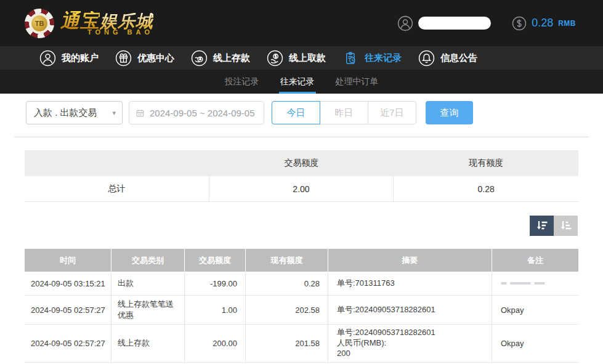 This screenshot has height=364, width=603. I want to click on calendar-icon, so click(140, 113).